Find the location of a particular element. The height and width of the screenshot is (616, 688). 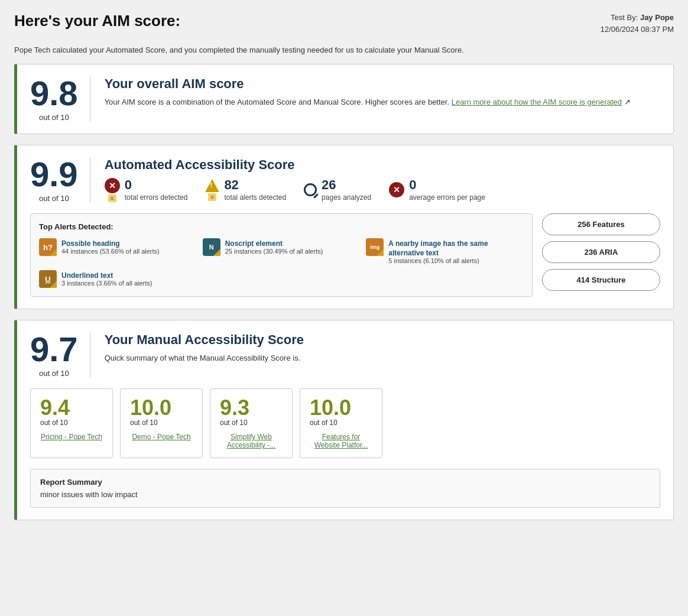

search-icon-wrap is located at coordinates (310, 190).